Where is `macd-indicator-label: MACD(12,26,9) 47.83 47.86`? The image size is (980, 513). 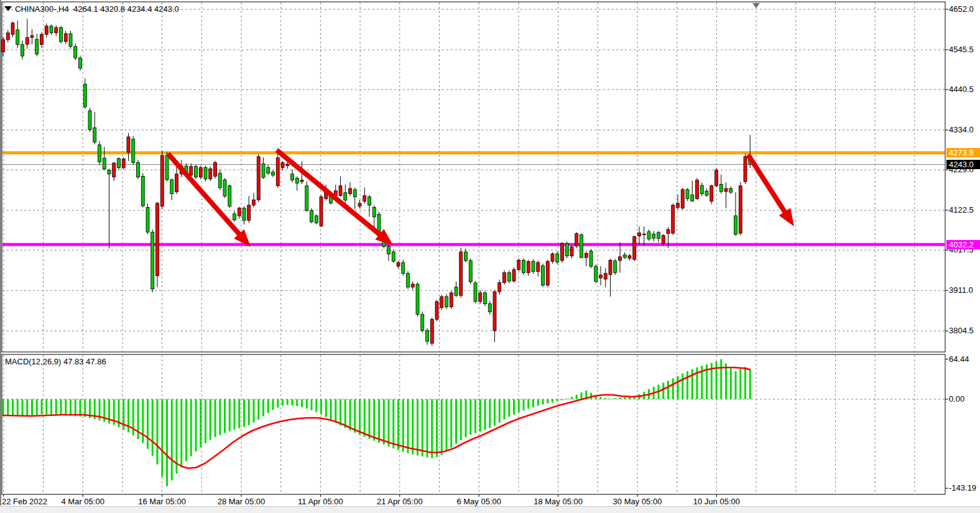 macd-indicator-label: MACD(12,26,9) 47.83 47.86 is located at coordinates (56, 362).